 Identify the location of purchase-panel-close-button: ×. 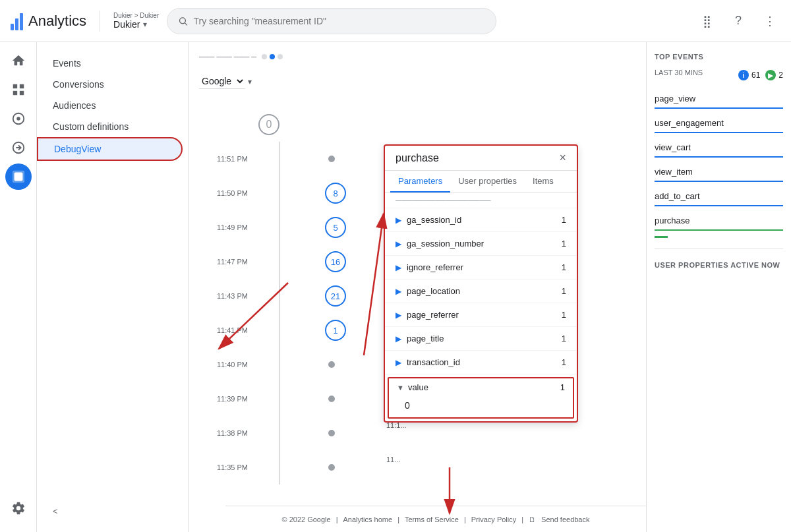
(563, 158).